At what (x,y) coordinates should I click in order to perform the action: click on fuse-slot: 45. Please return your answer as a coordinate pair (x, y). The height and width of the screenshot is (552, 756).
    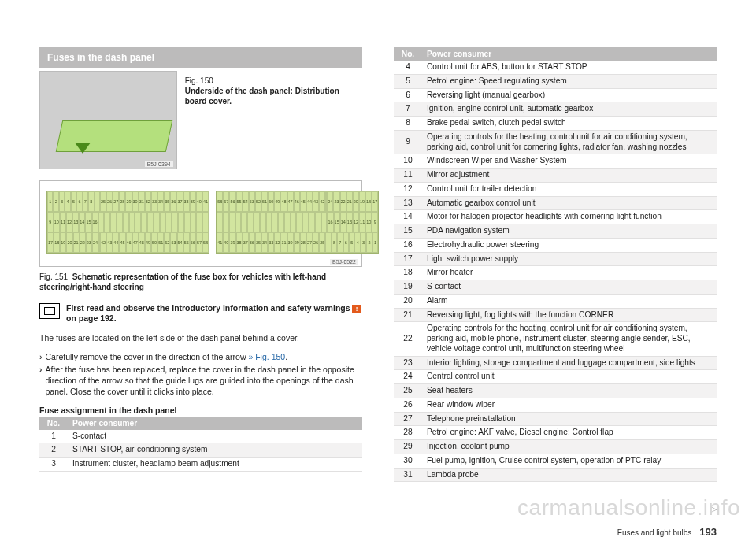
    Looking at the image, I should click on (303, 202).